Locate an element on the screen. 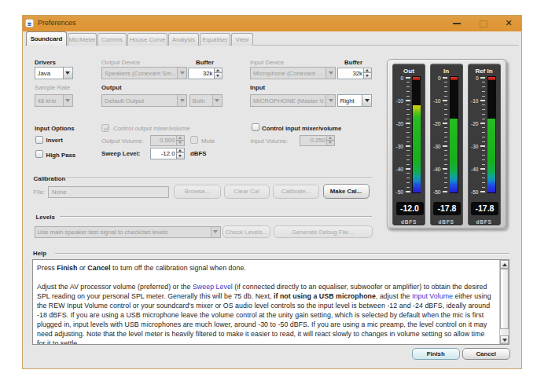 The height and width of the screenshot is (392, 548). buffer-in-spinner: 32k is located at coordinates (355, 74).